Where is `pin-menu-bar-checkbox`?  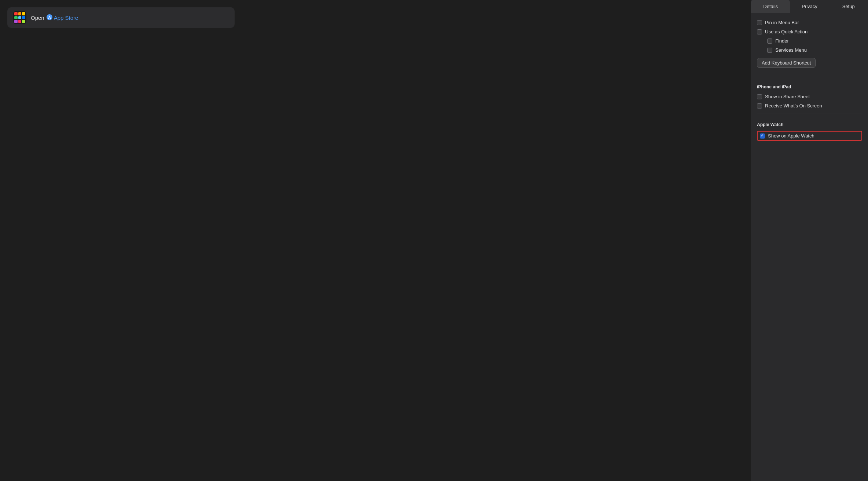
pin-menu-bar-checkbox is located at coordinates (760, 23).